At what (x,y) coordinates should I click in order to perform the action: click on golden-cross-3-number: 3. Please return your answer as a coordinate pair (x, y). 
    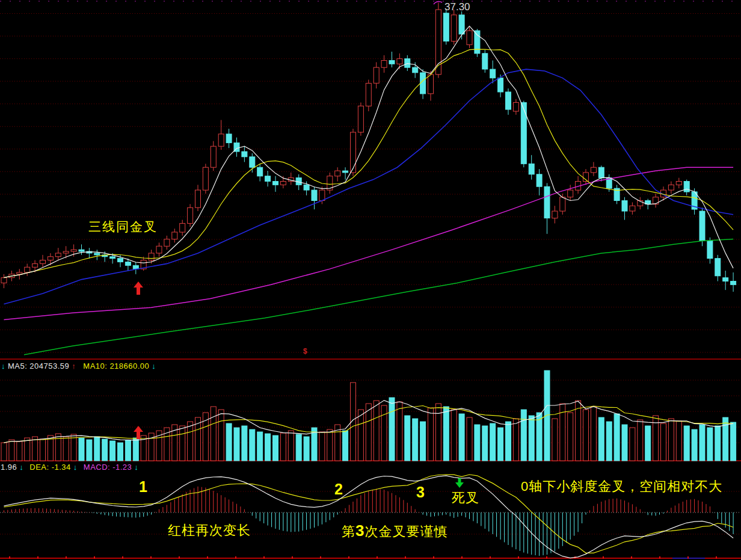
    Looking at the image, I should click on (420, 492).